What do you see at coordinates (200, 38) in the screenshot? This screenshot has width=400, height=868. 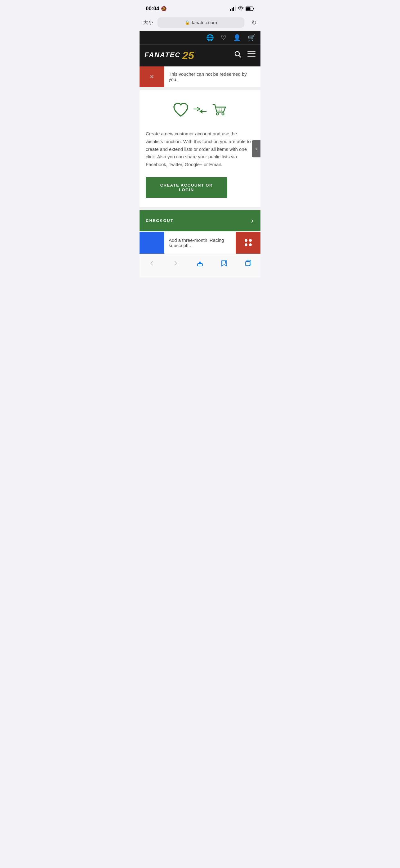 I see `site-top-bar: 🌐 ♡ 👤 🛒` at bounding box center [200, 38].